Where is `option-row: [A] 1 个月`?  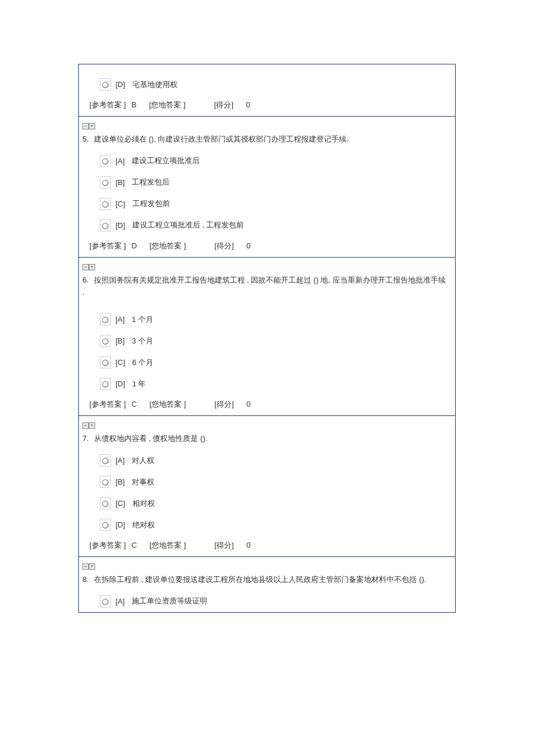 option-row: [A] 1 个月 is located at coordinates (275, 319).